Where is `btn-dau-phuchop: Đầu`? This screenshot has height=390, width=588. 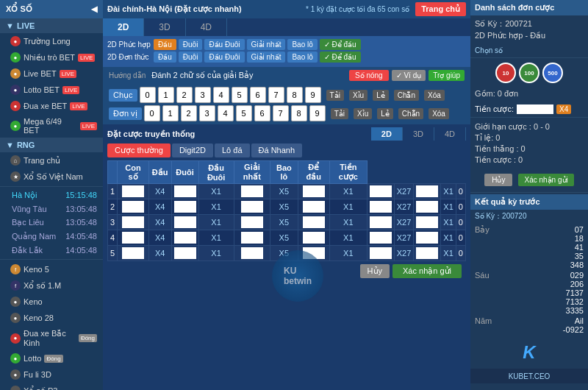
btn-dau-phuchop: Đầu is located at coordinates (165, 44).